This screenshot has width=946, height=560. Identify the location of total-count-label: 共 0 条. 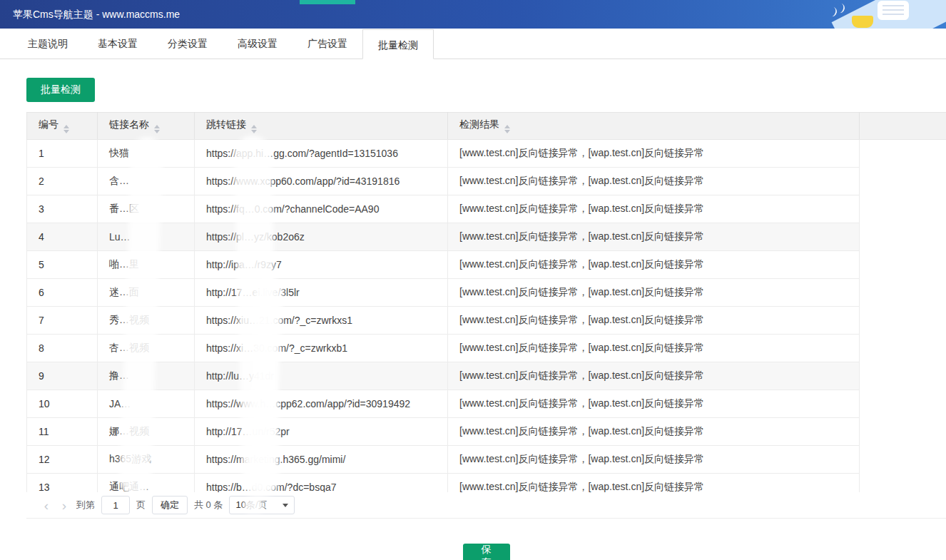
(208, 505).